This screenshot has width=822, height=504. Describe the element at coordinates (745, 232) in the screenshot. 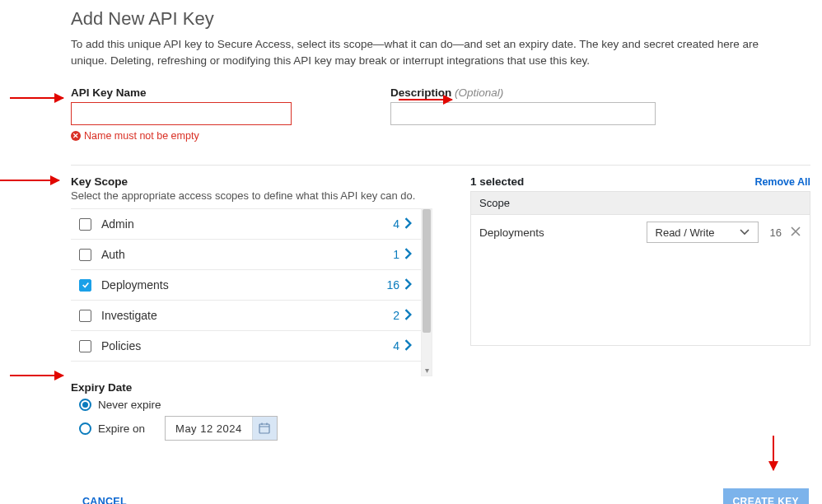

I see `chevron-down-icon` at that location.